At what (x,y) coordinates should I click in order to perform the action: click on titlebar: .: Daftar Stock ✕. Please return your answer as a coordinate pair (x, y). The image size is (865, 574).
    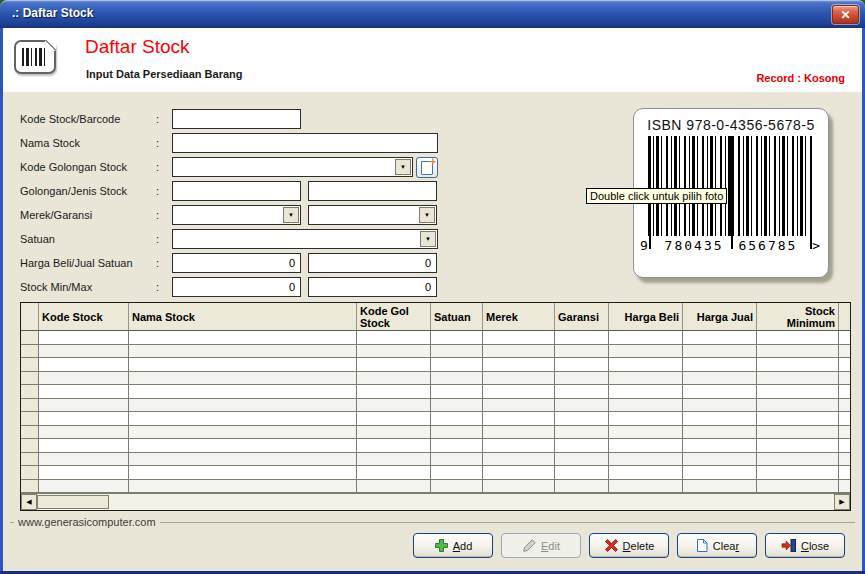
    Looking at the image, I should click on (432, 14).